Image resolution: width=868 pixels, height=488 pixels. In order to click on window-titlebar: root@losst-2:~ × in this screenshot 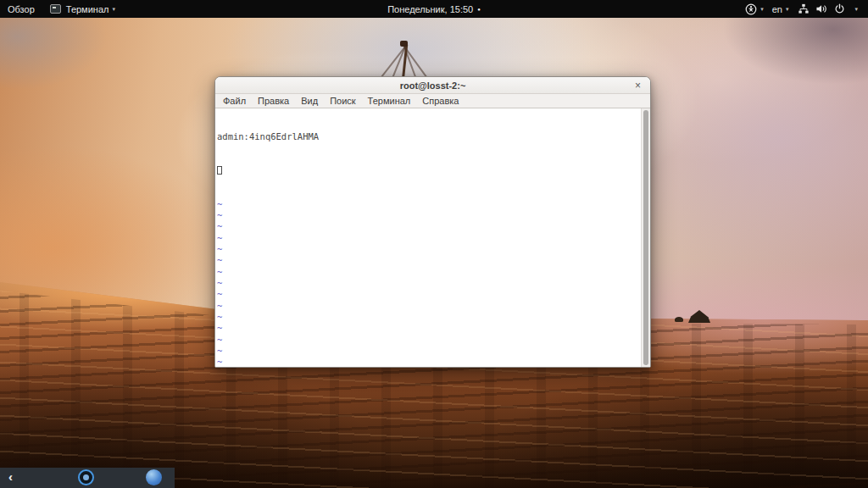, I will do `click(432, 86)`.